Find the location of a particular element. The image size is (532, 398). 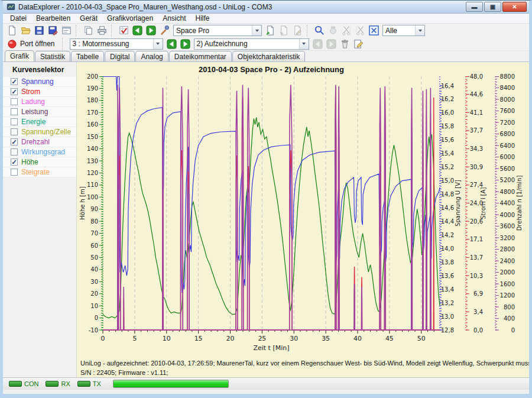

open-file-icon is located at coordinates (26, 31).